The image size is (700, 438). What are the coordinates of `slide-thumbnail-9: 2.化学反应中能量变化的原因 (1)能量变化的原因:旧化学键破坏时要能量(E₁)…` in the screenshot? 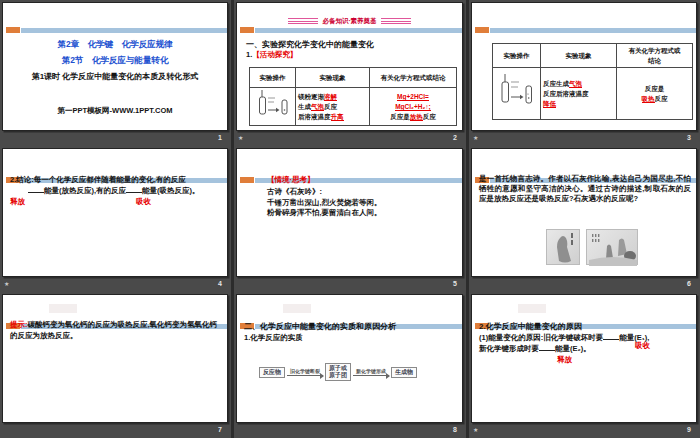 It's located at (584, 358).